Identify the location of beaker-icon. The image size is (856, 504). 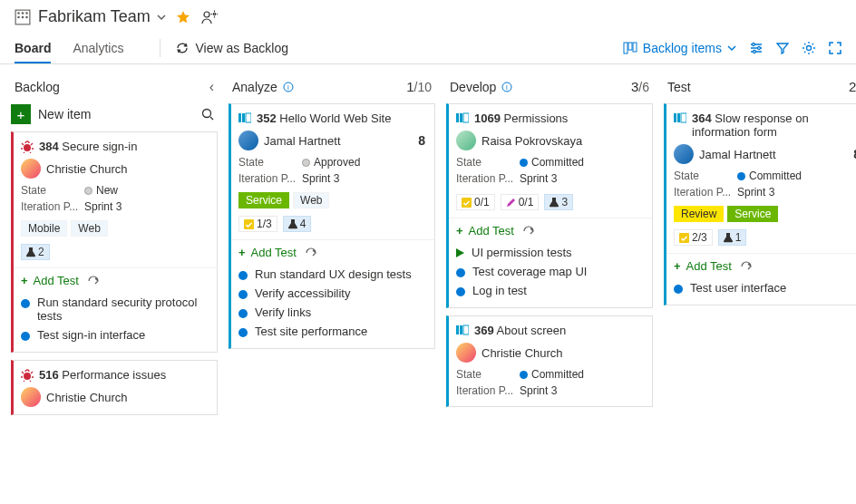
(554, 202).